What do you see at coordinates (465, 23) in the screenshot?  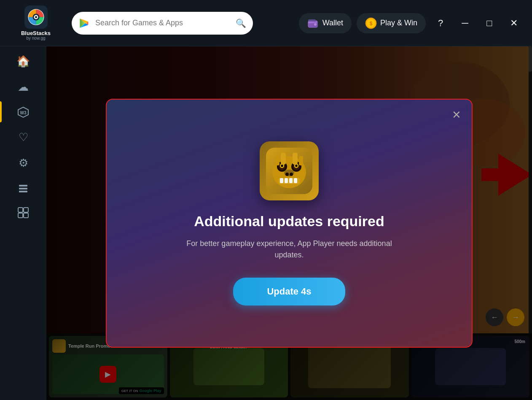 I see `minimize-icon: ─` at bounding box center [465, 23].